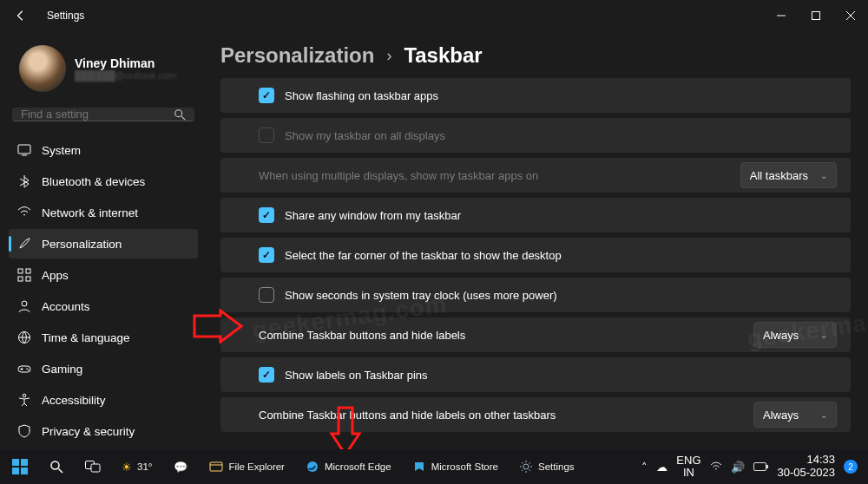 The image size is (868, 484). What do you see at coordinates (103, 306) in the screenshot?
I see `sidebar-item-accounts: Accounts` at bounding box center [103, 306].